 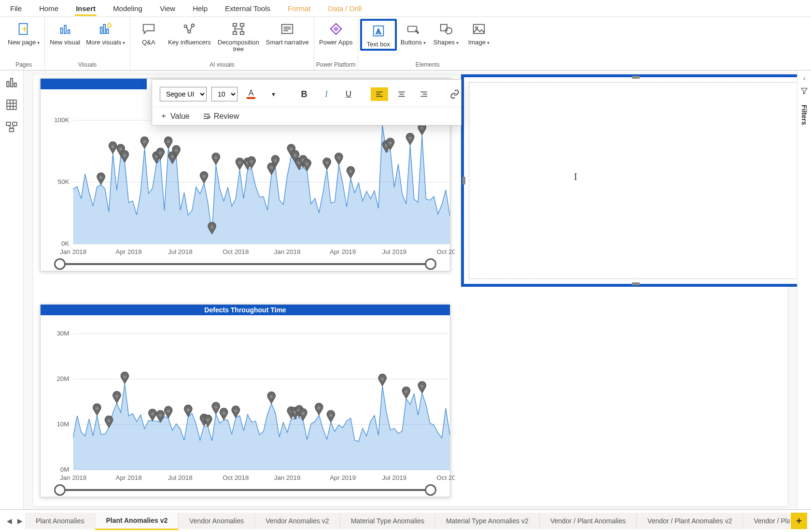 What do you see at coordinates (431, 264) in the screenshot?
I see `slider-top-right-handle` at bounding box center [431, 264].